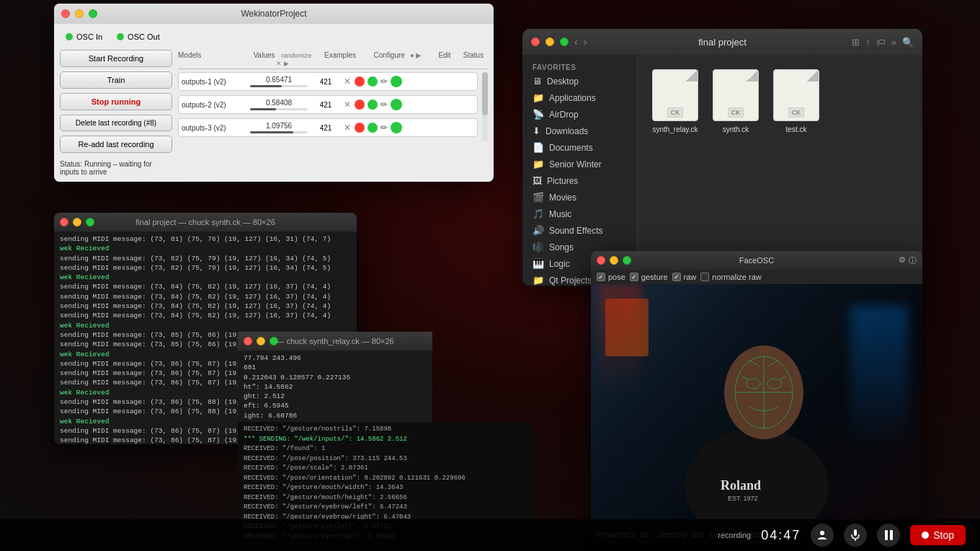  What do you see at coordinates (685, 277) in the screenshot?
I see `raw-checkbox-item: ✓ raw` at bounding box center [685, 277].